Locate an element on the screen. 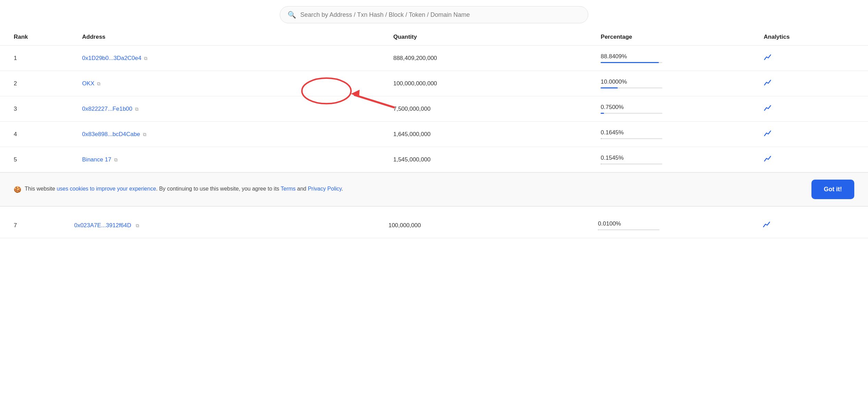 The image size is (868, 401). cookie-icon: 🍪 is located at coordinates (17, 190).